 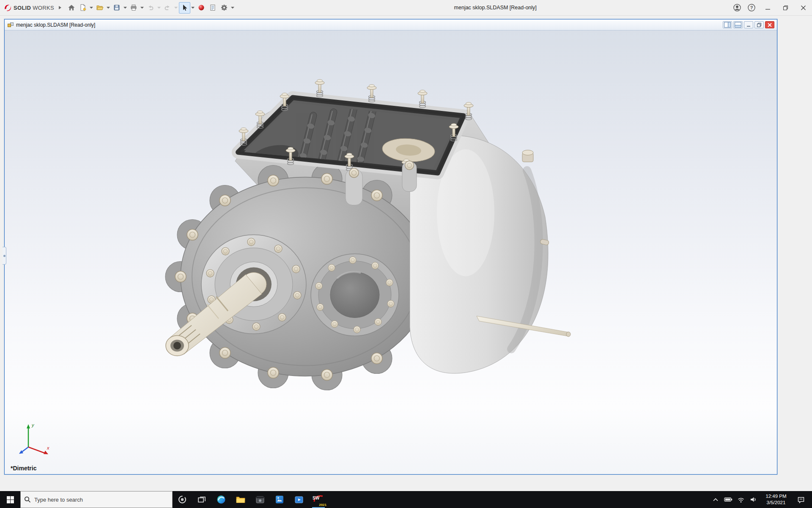 I want to click on document-restore-button, so click(x=759, y=25).